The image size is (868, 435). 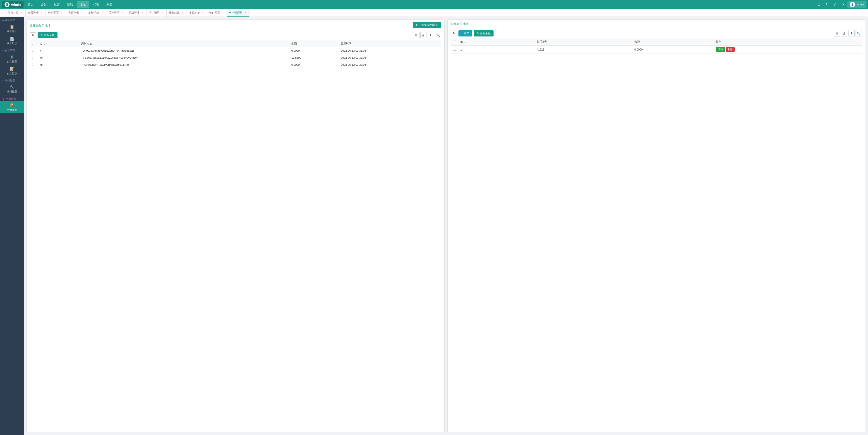 I want to click on sidebar-item-one-click: 📦 一键归集, so click(x=12, y=107).